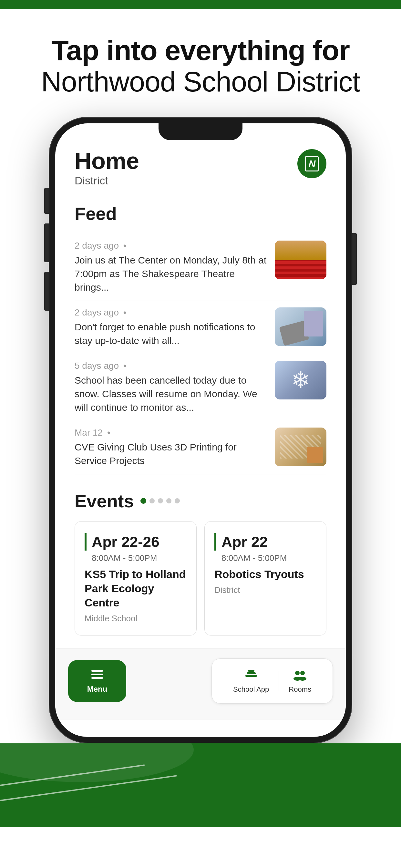  What do you see at coordinates (135, 579) in the screenshot?
I see `event-card: Apr 22-26 8:00AM - 5:00PM KS5 Trip to Ho…` at bounding box center [135, 579].